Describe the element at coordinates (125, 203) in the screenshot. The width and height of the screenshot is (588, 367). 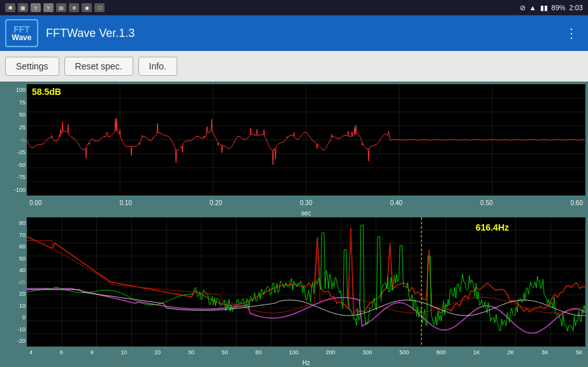
I see `x-tick: 0.10` at that location.